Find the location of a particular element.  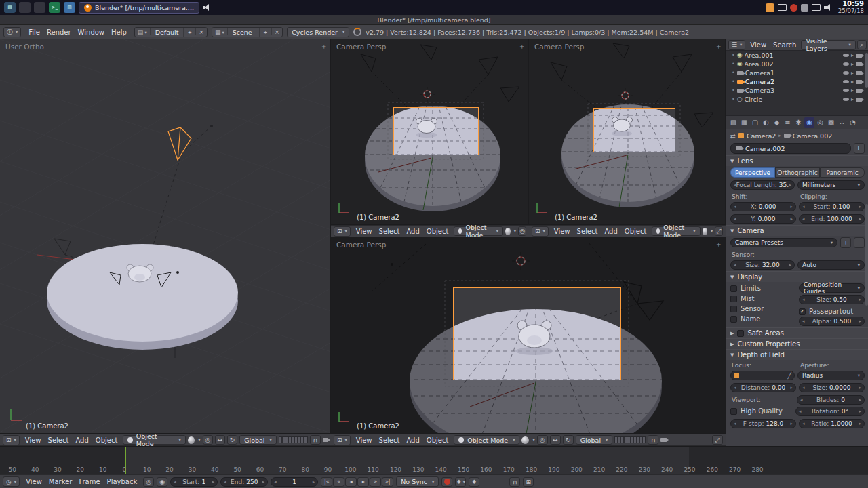

timeline-ruler: -50-40-30-20-100102030405060708090100110… is located at coordinates (434, 460).